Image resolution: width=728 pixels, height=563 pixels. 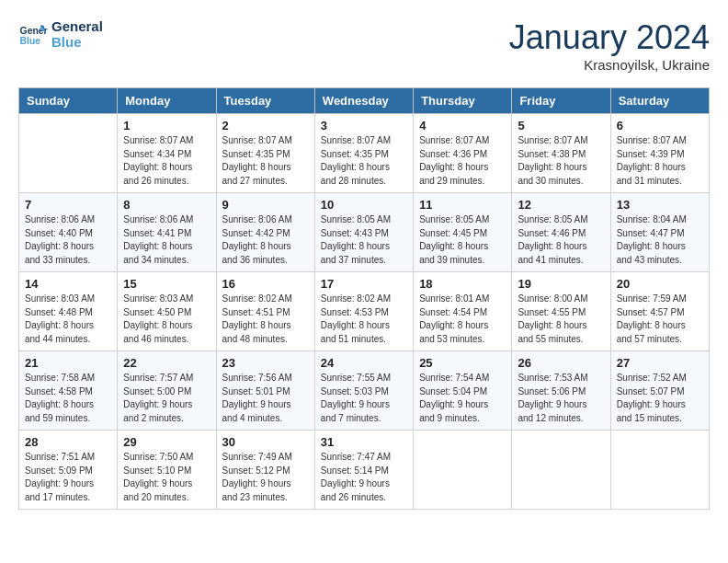 What do you see at coordinates (364, 362) in the screenshot?
I see `day-number: 24` at bounding box center [364, 362].